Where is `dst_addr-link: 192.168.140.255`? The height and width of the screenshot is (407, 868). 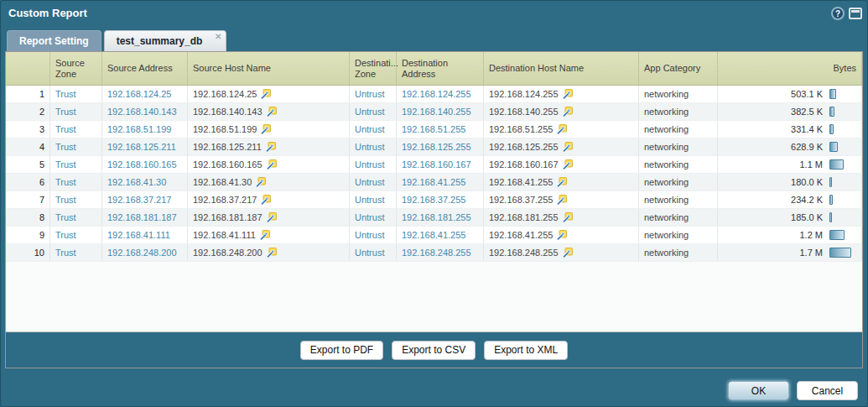 dst_addr-link: 192.168.140.255 is located at coordinates (436, 112).